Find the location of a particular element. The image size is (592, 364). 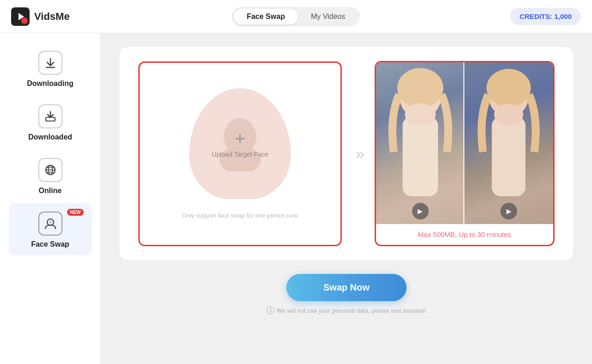

upload-subtitle: Only support face swap for one person no… is located at coordinates (240, 215).